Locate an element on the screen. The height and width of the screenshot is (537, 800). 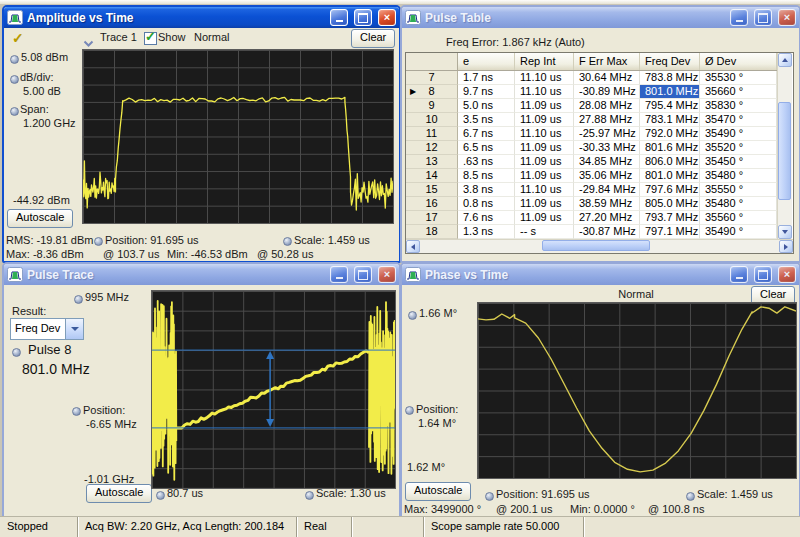
column-header: Ø Dev is located at coordinates (738, 62).